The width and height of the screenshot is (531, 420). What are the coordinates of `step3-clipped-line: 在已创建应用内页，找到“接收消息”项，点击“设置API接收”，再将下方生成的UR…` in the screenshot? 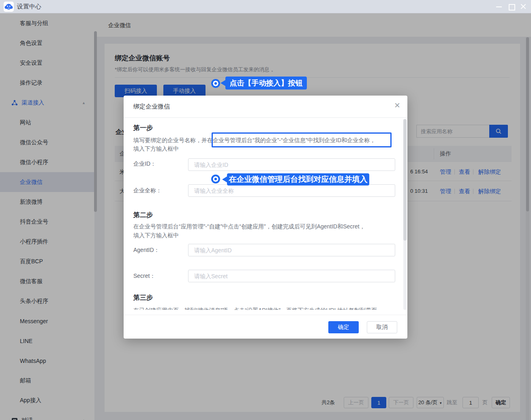 It's located at (264, 308).